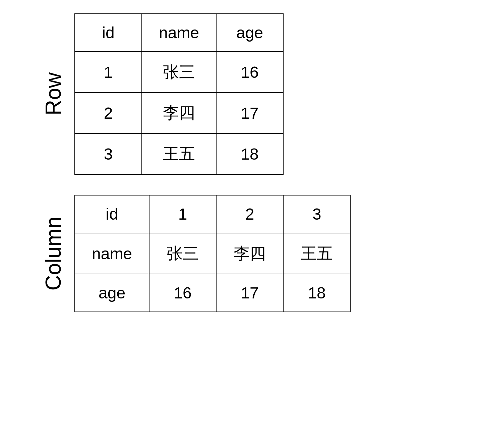 The height and width of the screenshot is (448, 484). I want to click on table-row: 3 王五 18, so click(179, 154).